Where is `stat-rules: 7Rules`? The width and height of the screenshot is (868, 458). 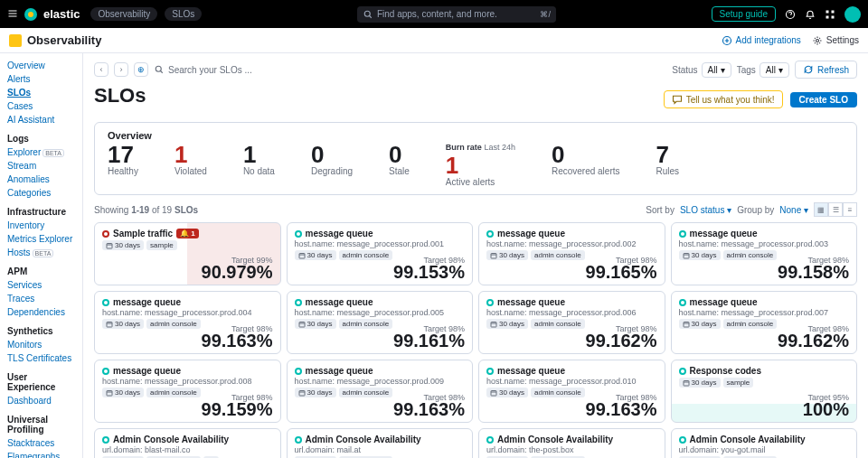 stat-rules: 7Rules is located at coordinates (668, 164).